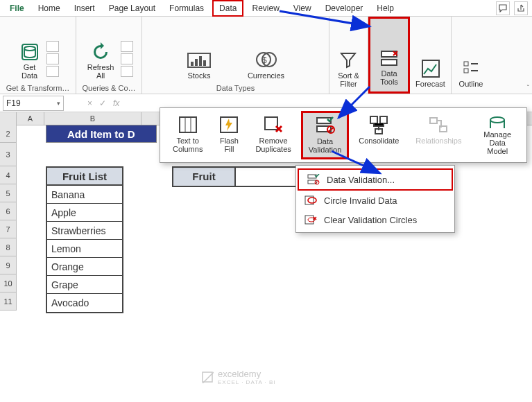 The width and height of the screenshot is (532, 402). I want to click on circle-invalid-icon, so click(311, 200).